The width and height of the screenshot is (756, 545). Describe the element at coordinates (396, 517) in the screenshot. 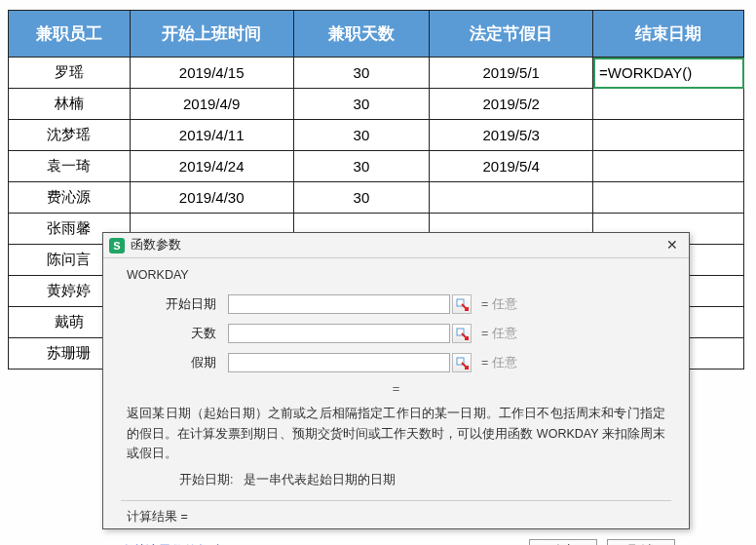

I see `formula-result: 计算结果 =` at that location.